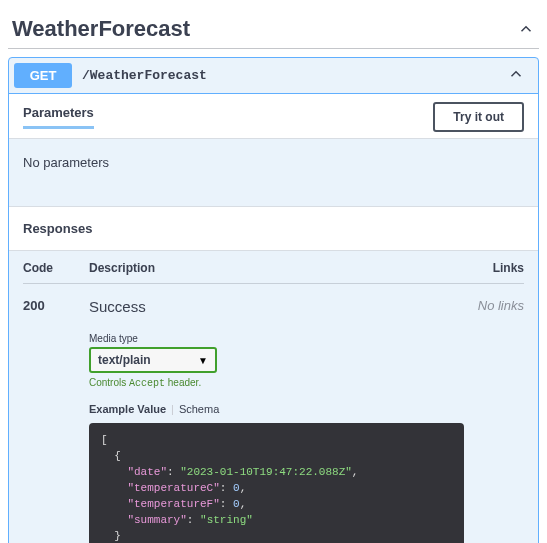 This screenshot has height=543, width=547. What do you see at coordinates (43, 76) in the screenshot?
I see `http-method-badge: GET` at bounding box center [43, 76].